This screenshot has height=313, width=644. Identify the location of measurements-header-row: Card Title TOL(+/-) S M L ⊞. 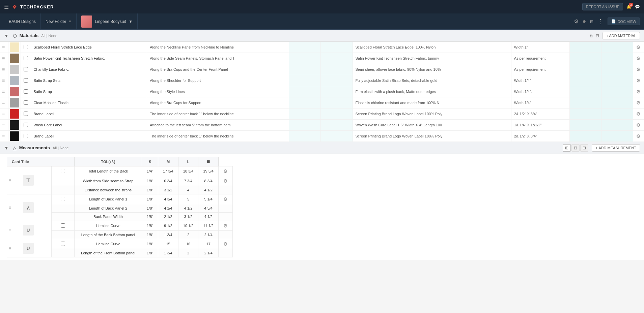
(120, 162).